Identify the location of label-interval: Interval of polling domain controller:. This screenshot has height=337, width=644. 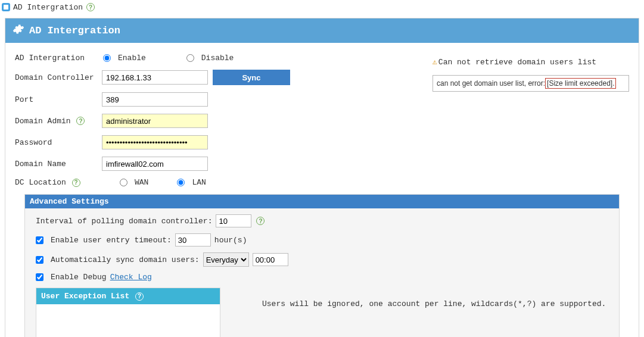
(124, 221).